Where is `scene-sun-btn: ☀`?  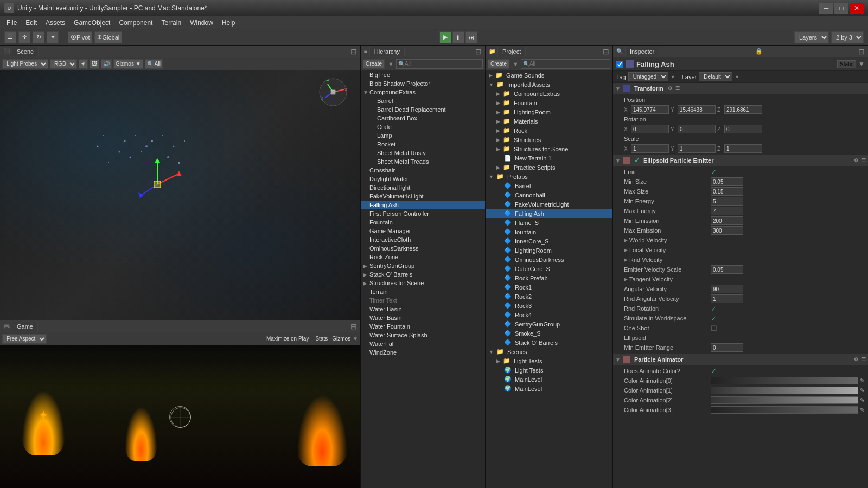
scene-sun-btn: ☀ is located at coordinates (84, 64).